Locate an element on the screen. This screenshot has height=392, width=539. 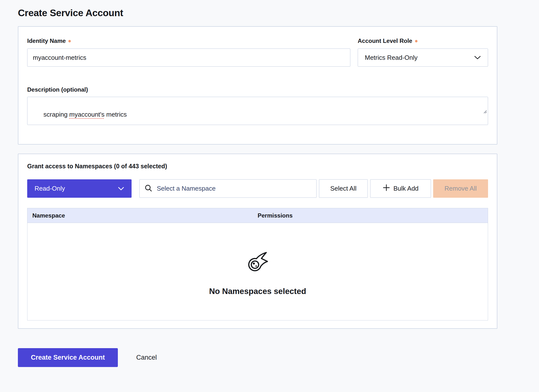
description-textarea: scraping myaccount's metrics is located at coordinates (258, 111).